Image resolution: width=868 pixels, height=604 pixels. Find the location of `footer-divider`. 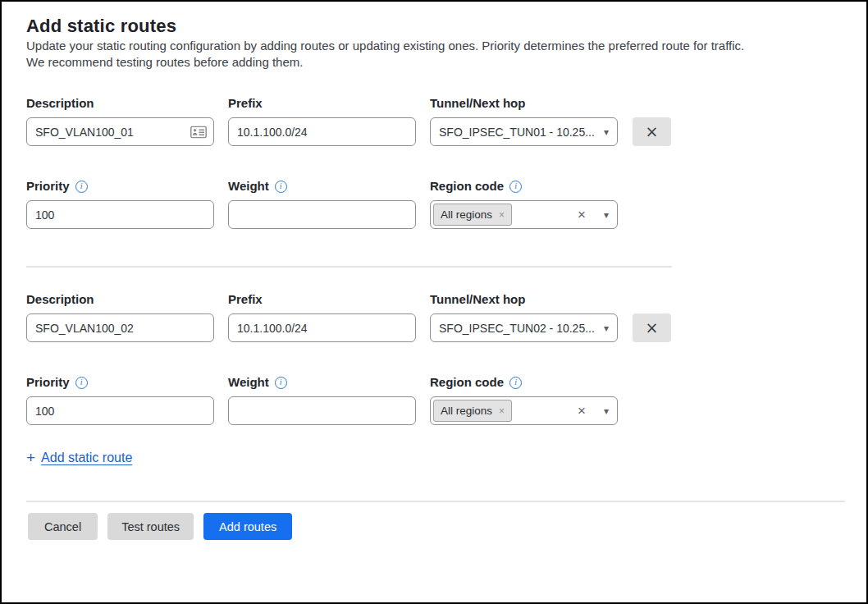

footer-divider is located at coordinates (436, 501).